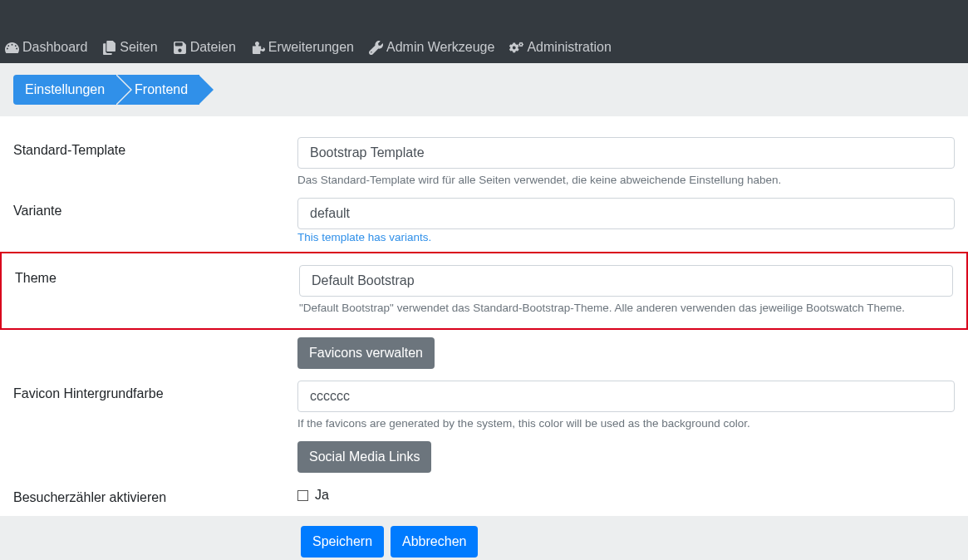  What do you see at coordinates (366, 353) in the screenshot?
I see `favicons-manage-button: Favicons verwalten` at bounding box center [366, 353].